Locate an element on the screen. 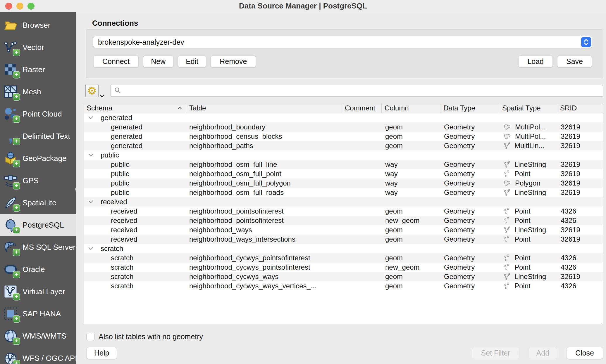 The image size is (606, 364). table-row: receivedneighborhood_pointsofinterestgeo… is located at coordinates (343, 211).